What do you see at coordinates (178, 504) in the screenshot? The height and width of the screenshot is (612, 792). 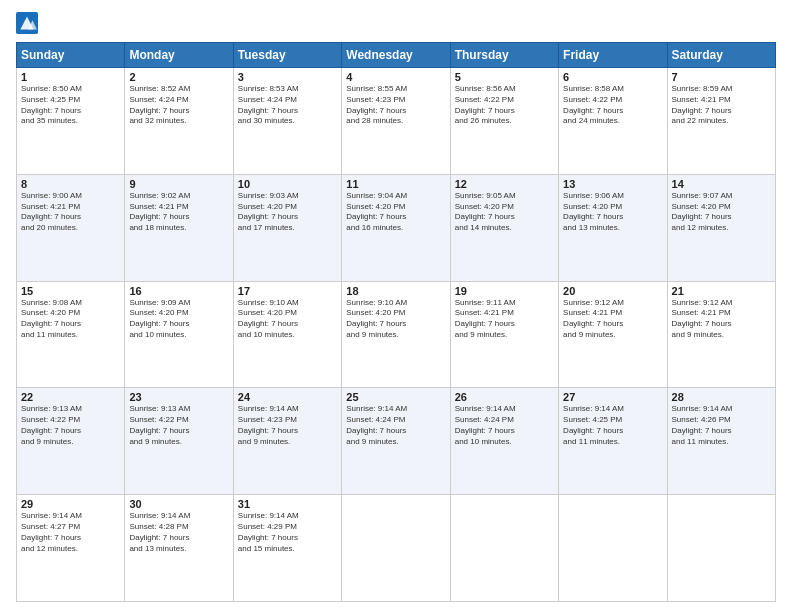 I see `day-number: 30` at bounding box center [178, 504].